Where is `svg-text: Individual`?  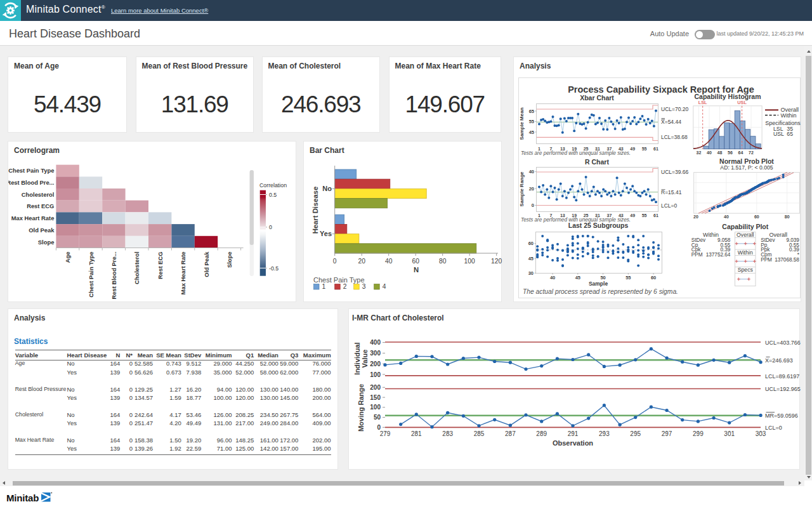
svg-text: Individual is located at coordinates (357, 358).